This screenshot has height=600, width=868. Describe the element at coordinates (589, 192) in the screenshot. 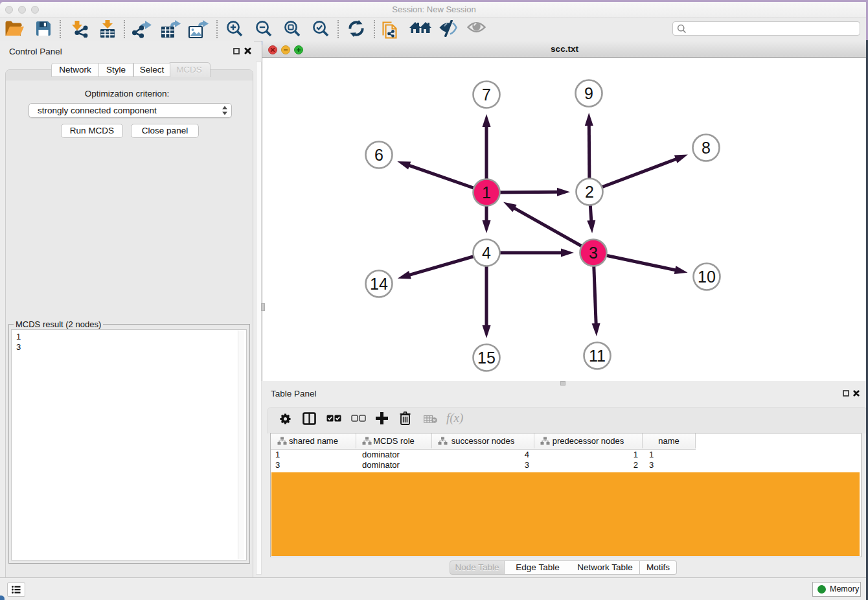

I see `svg-text: 2` at that location.